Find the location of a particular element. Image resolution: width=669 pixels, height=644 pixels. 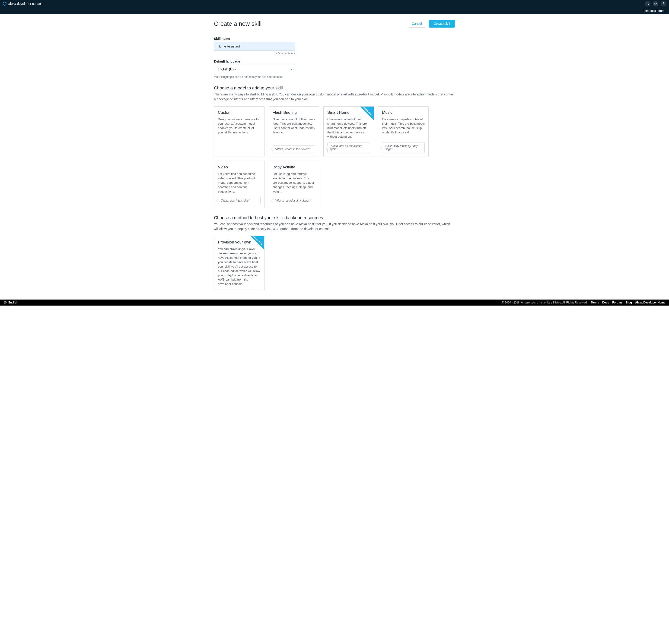

language-hint: More languages can be added to your skil… is located at coordinates (334, 77).